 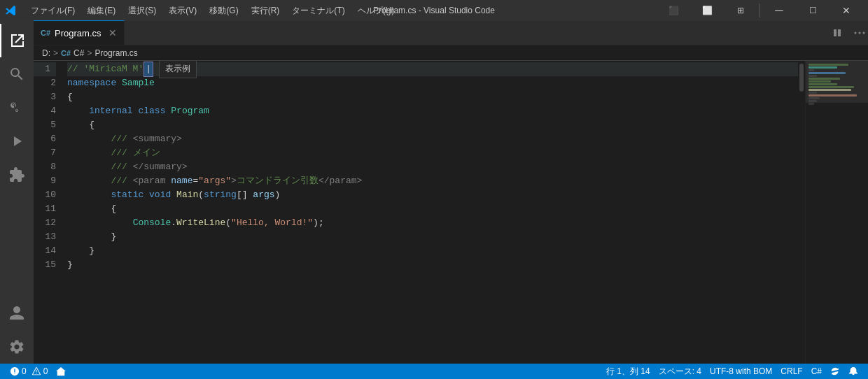 I want to click on error-count: 0, so click(x=24, y=371).